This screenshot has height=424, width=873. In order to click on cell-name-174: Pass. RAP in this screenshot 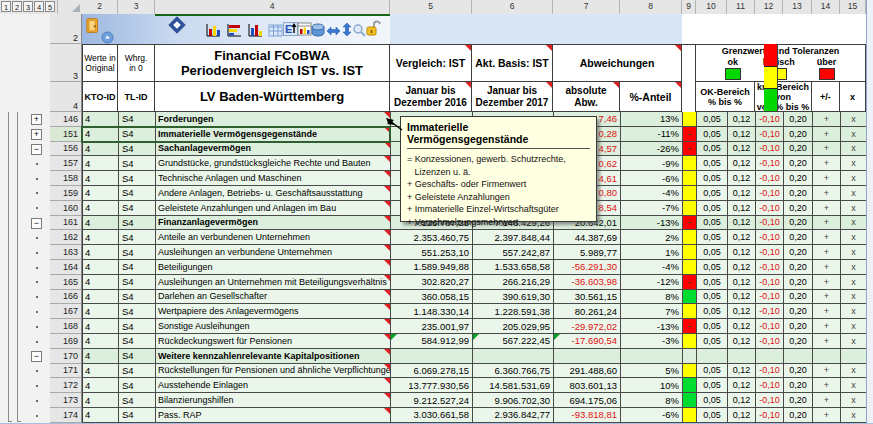, I will do `click(274, 416)`.